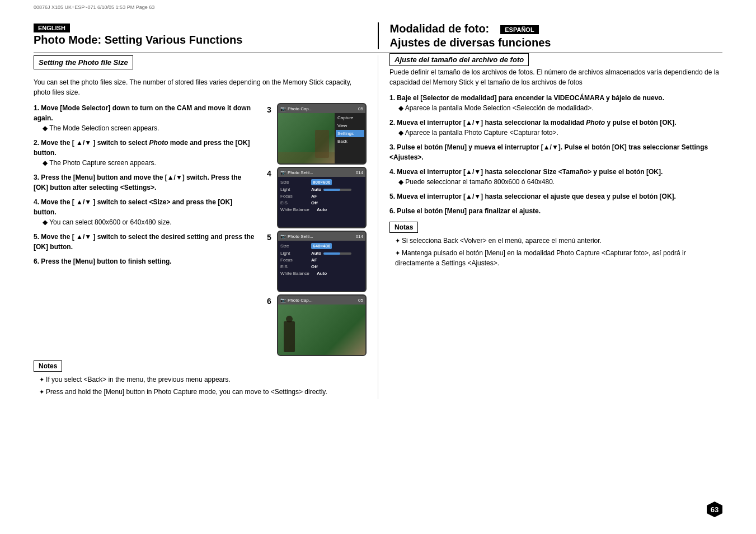 Image resolution: width=756 pixels, height=534 pixels. What do you see at coordinates (322, 202) in the screenshot?
I see `cam4-body: Size 800×600 Light Auto Focus` at bounding box center [322, 202].